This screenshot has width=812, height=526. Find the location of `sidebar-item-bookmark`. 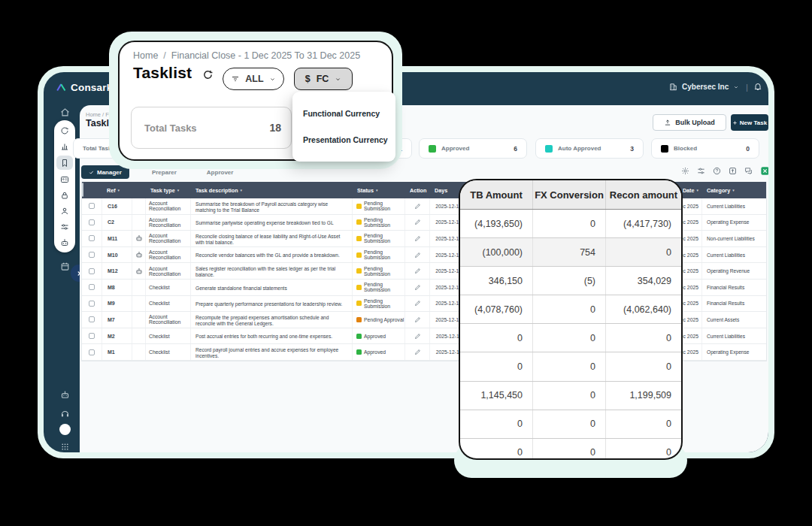

sidebar-item-bookmark is located at coordinates (65, 162).